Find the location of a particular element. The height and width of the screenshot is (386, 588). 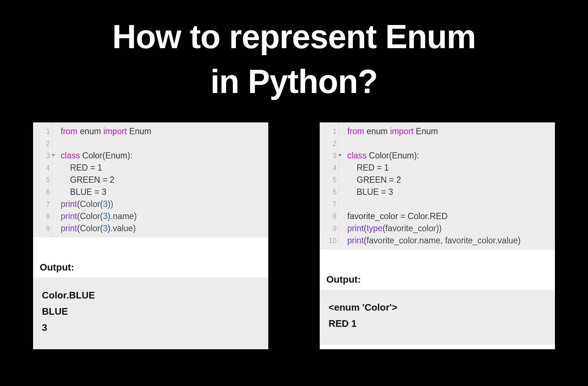

left-output-box: Color.BLUE BLUE 3 is located at coordinates (151, 313).